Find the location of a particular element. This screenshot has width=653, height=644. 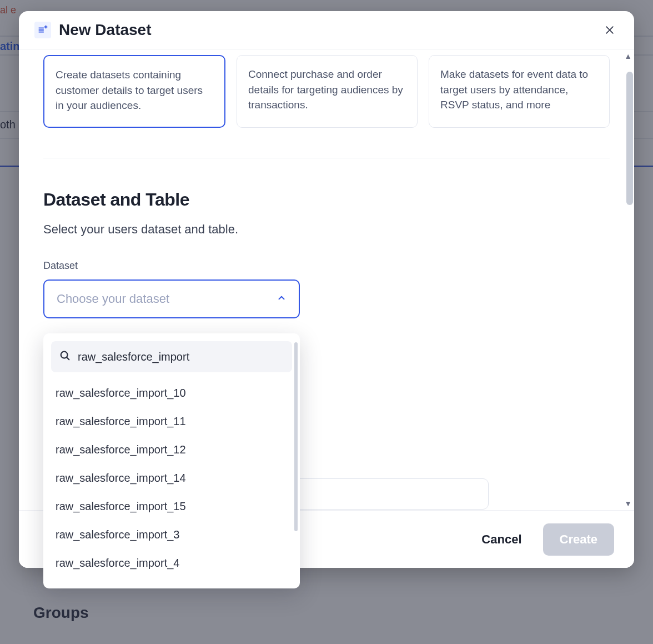

close-button is located at coordinates (610, 30).